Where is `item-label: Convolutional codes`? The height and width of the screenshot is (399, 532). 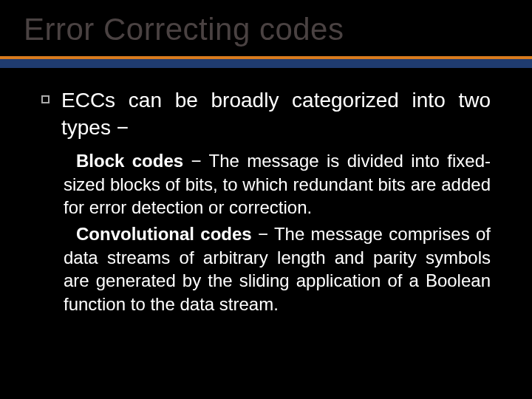 item-label: Convolutional codes is located at coordinates (164, 233).